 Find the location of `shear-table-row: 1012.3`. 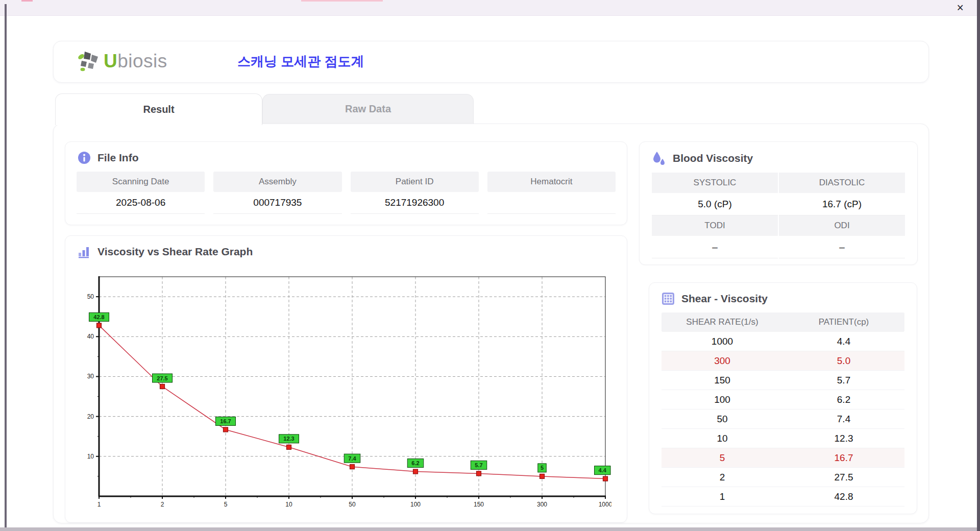

shear-table-row: 1012.3 is located at coordinates (783, 439).